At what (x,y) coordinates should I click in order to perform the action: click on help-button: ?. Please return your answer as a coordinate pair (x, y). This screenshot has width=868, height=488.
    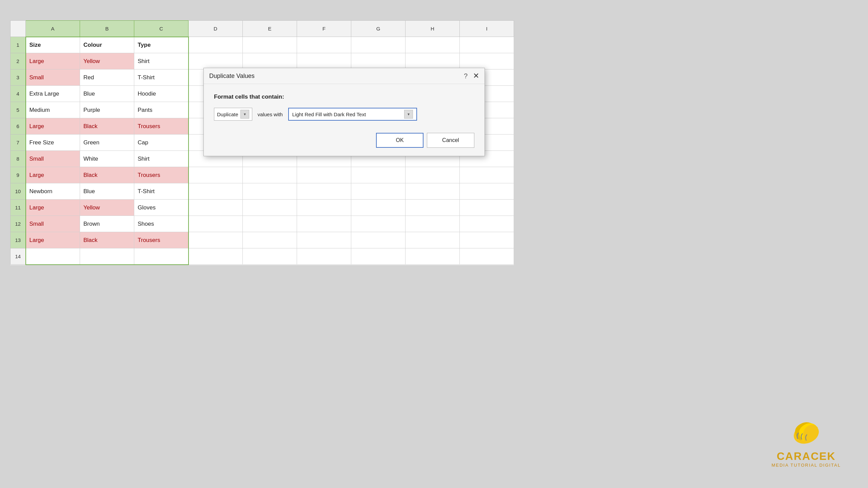
    Looking at the image, I should click on (466, 76).